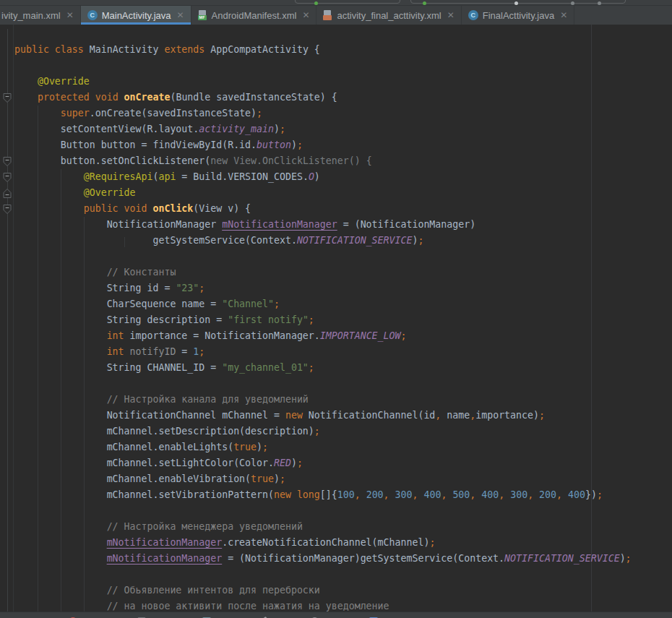 The width and height of the screenshot is (672, 618). Describe the element at coordinates (130, 129) in the screenshot. I see `code-token: setContentView(R.layout.` at that location.